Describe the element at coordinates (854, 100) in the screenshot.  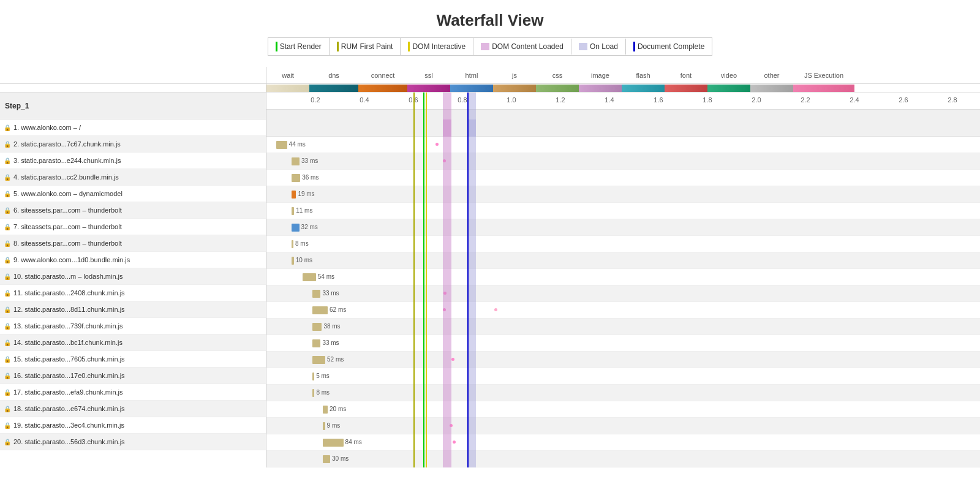
I see `ruler-tick: 2.4` at that location.